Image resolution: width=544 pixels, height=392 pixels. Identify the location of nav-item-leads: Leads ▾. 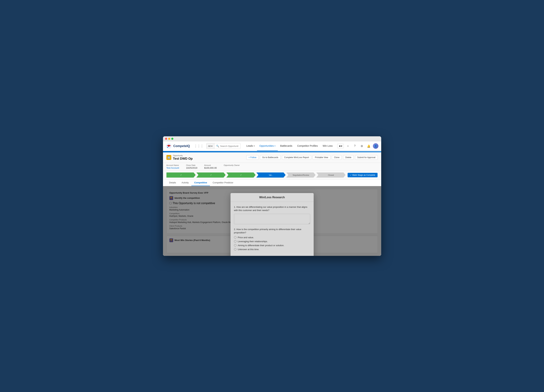
(250, 146).